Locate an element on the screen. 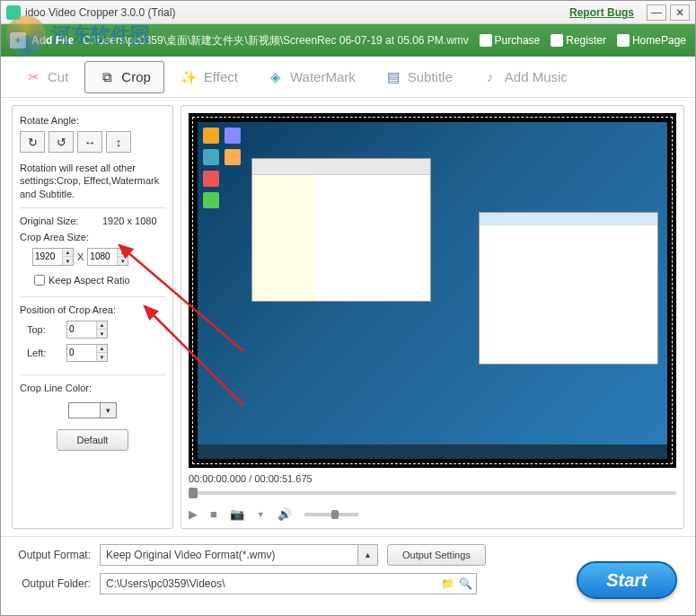 The height and width of the screenshot is (616, 696). addfile-bar: + Add File C:\Users\pc0359\桌面\新建文件夹\新视频\… is located at coordinates (348, 40).